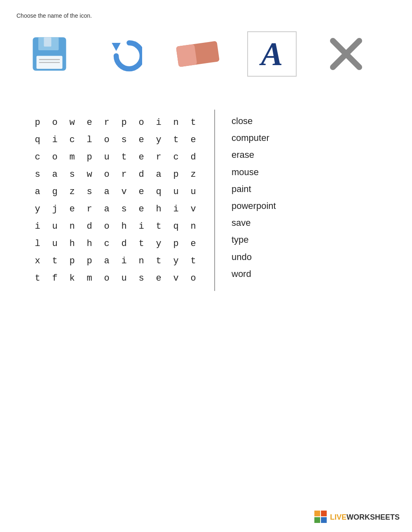  What do you see at coordinates (115, 157) in the screenshot?
I see `grid-row: computercd` at bounding box center [115, 157].